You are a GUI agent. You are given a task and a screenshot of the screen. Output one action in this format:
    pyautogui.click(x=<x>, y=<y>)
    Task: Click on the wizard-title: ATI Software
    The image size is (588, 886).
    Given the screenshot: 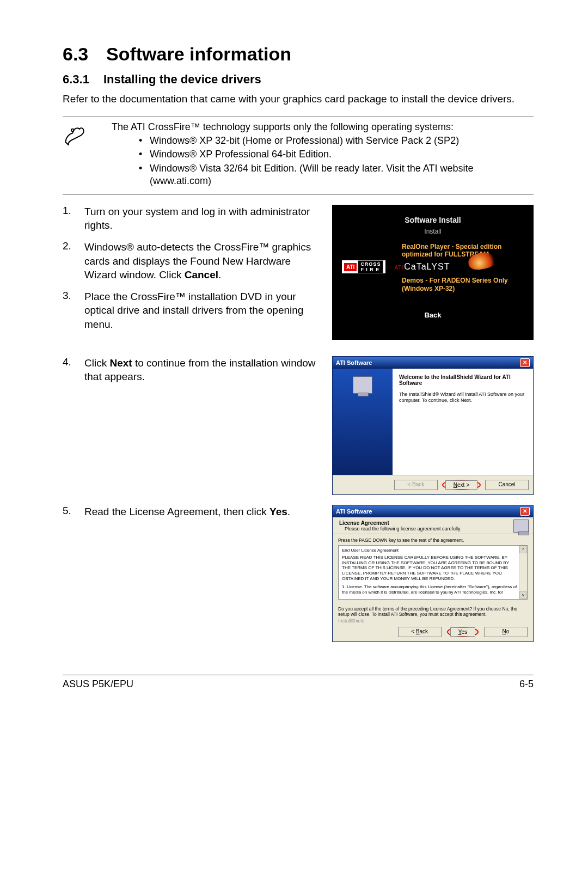 What is the action you would take?
    pyautogui.click(x=354, y=363)
    